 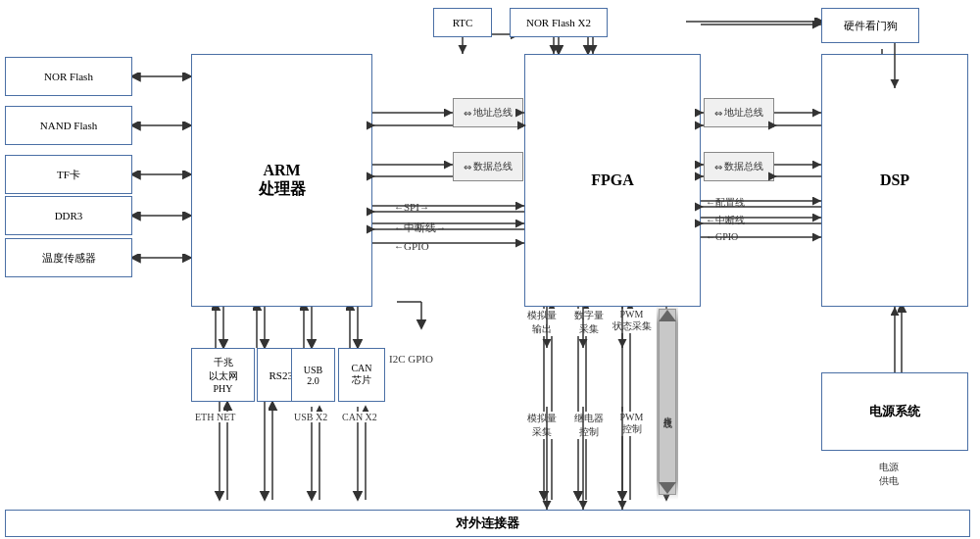 What do you see at coordinates (362, 374) in the screenshot?
I see `can-box: CAN 芯片` at bounding box center [362, 374].